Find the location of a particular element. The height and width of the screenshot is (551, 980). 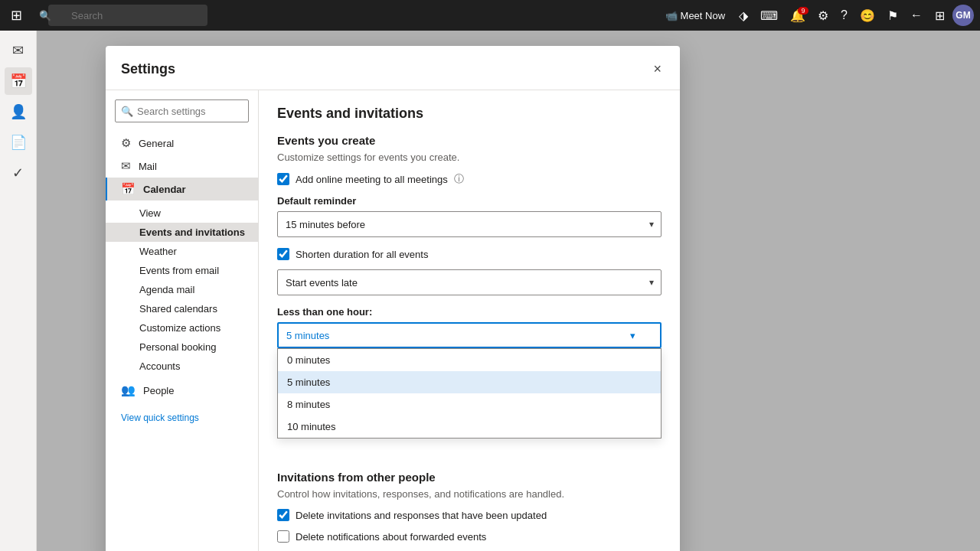

less-than-label: Less than one hour: is located at coordinates (469, 312).